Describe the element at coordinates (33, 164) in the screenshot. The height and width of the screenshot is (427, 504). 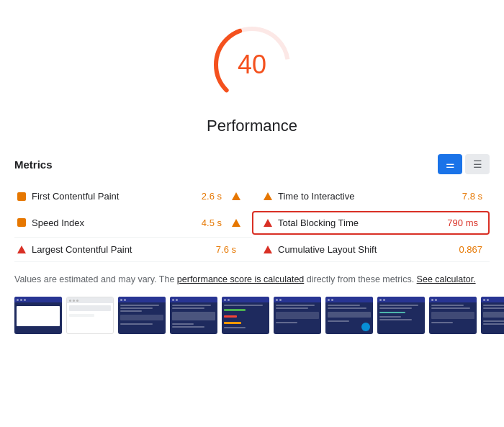
I see `metrics-section-label: Metrics` at that location.